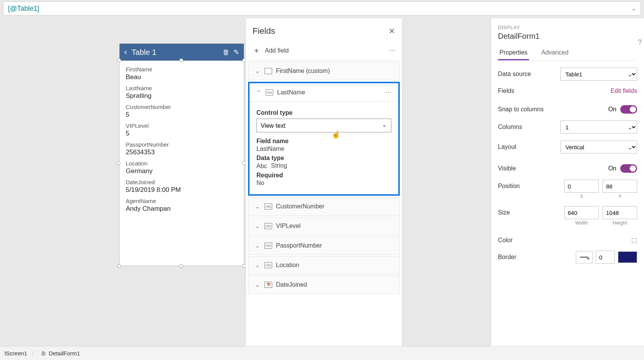 The height and width of the screenshot is (360, 644). I want to click on add-field-button: ＋ Add field ⋯, so click(324, 51).